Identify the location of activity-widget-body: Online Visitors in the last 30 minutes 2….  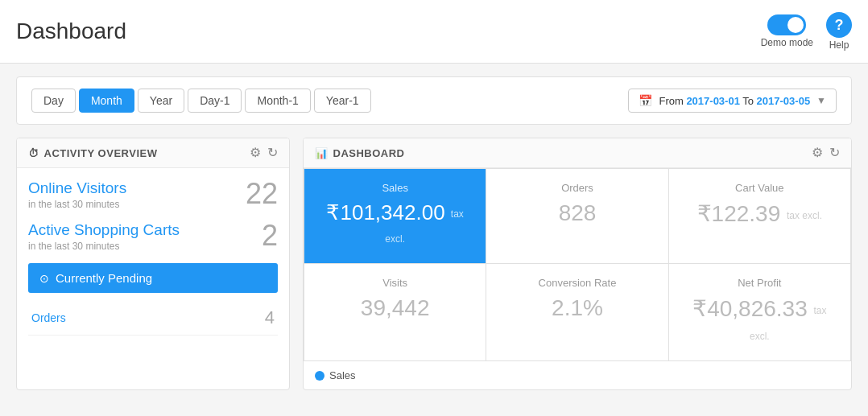
(153, 257).